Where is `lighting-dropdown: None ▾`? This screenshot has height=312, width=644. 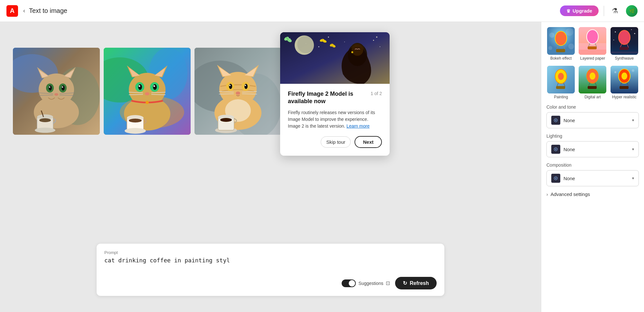
lighting-dropdown: None ▾ is located at coordinates (592, 149).